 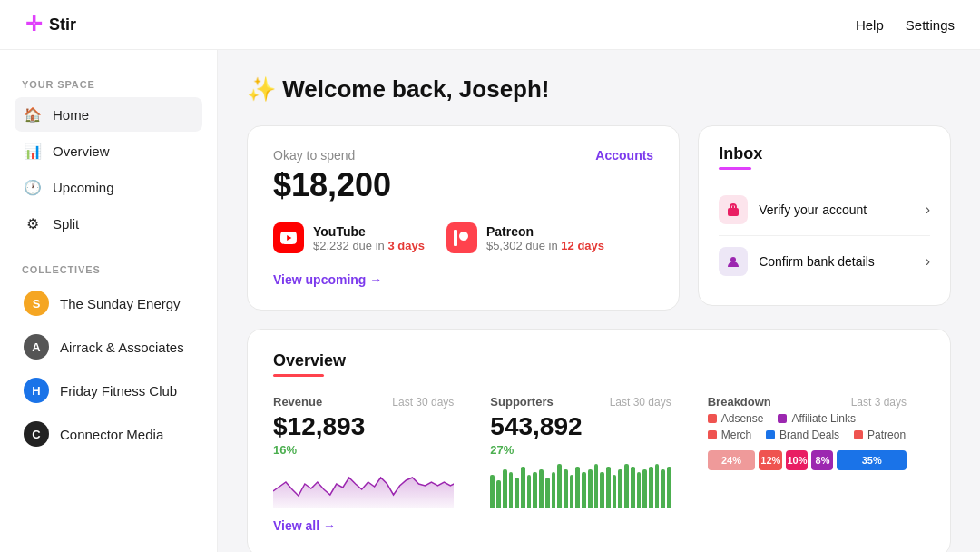 I want to click on spend-label: Okay to spend, so click(x=314, y=155).